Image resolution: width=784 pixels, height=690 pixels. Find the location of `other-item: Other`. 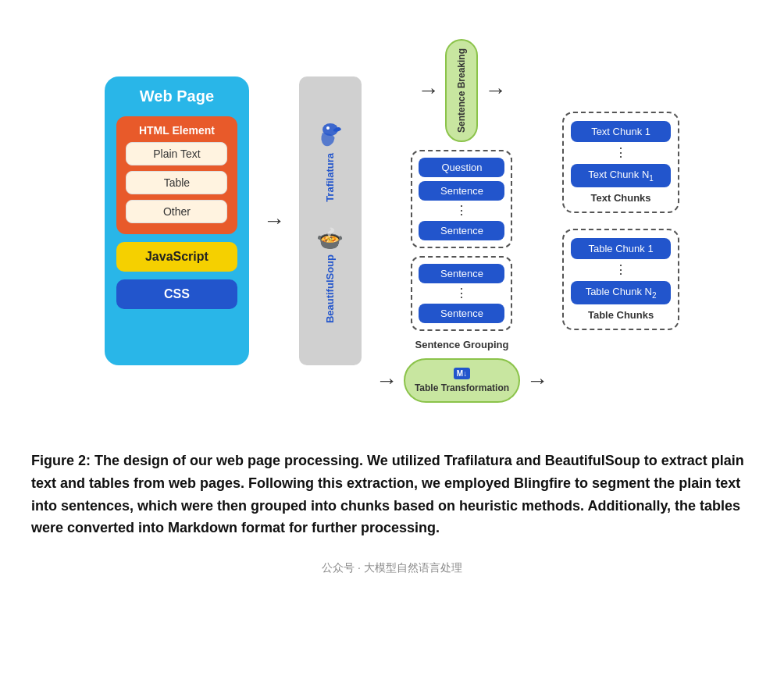

other-item: Other is located at coordinates (176, 212).